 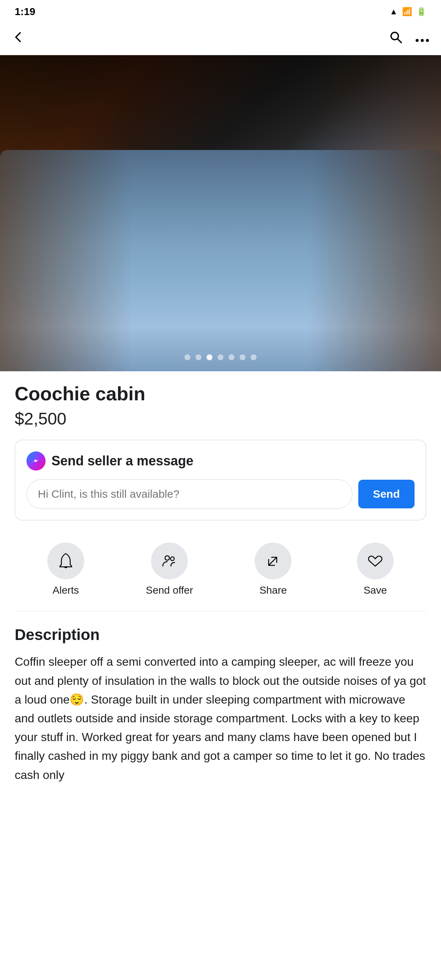 What do you see at coordinates (407, 11) in the screenshot?
I see `signal-icon: 📶` at bounding box center [407, 11].